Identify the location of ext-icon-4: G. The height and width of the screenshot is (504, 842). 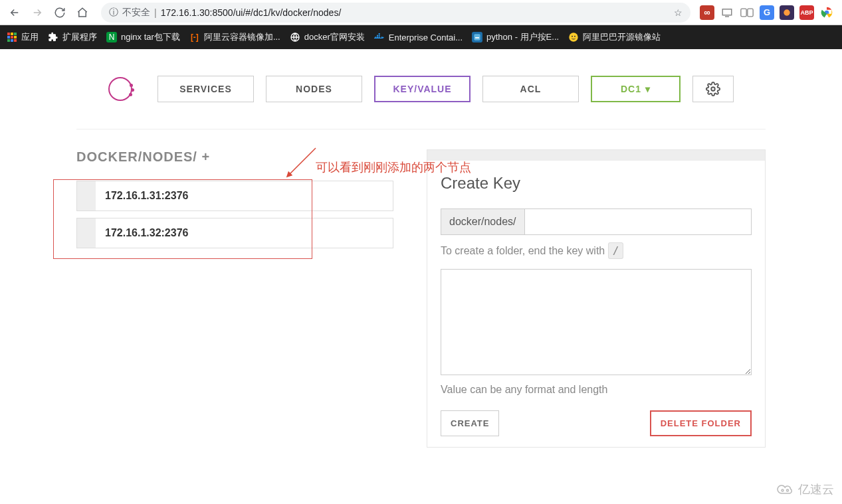
(767, 13).